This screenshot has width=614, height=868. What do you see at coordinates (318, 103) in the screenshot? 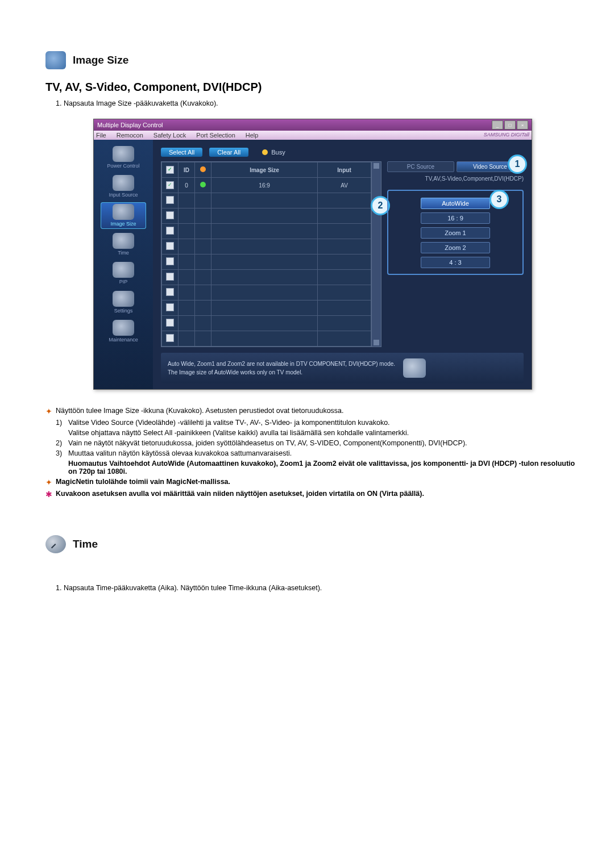
I see `intro-step: 1. Napsauta Image Size -pääkuvaketta (Ku…` at bounding box center [318, 103].